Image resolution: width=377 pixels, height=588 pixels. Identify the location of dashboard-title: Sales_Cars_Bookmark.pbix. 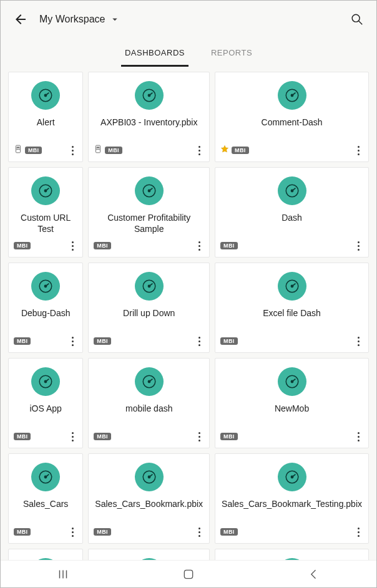
(149, 504).